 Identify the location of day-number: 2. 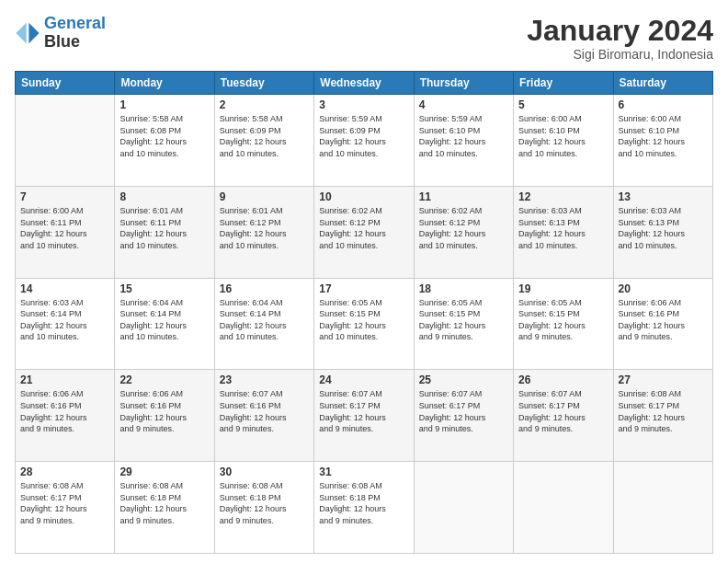
(265, 105).